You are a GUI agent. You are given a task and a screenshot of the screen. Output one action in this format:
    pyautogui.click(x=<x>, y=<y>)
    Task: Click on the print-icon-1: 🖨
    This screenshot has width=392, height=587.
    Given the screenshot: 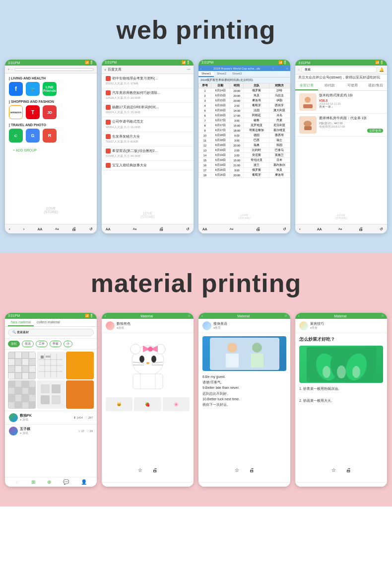 What is the action you would take?
    pyautogui.click(x=74, y=229)
    